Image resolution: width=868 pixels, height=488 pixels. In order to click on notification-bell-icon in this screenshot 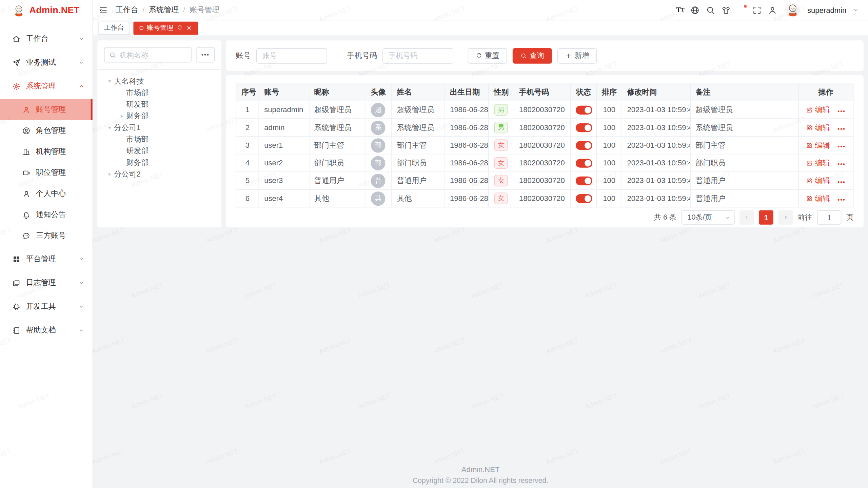, I will do `click(742, 10)`.